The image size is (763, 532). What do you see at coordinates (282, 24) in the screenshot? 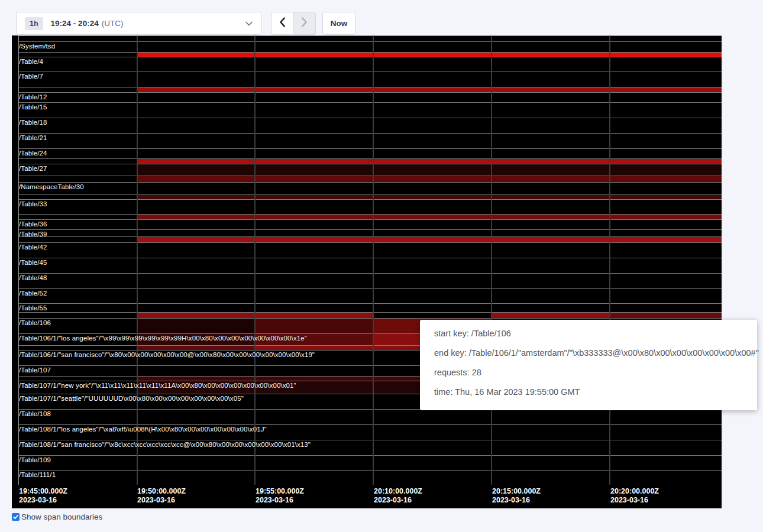
I see `prev-time-button` at bounding box center [282, 24].